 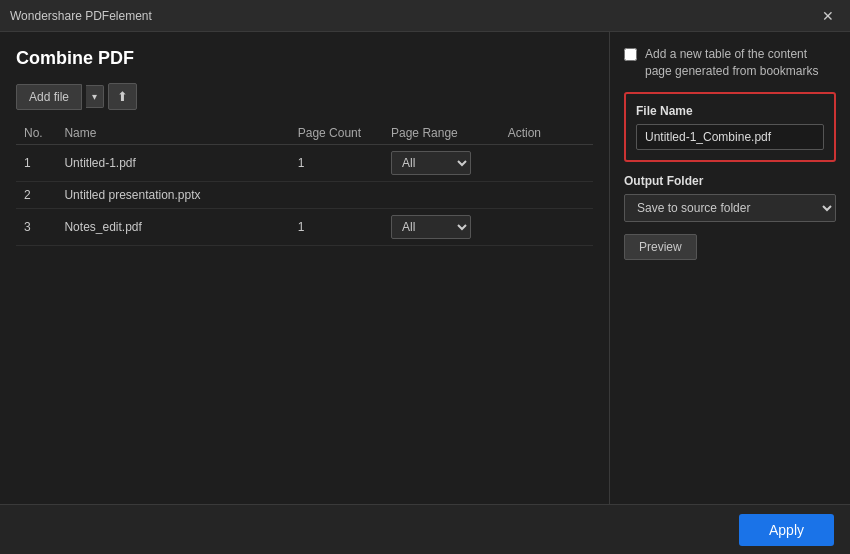 I want to click on title-bar: Wondershare PDFelement ✕, so click(x=425, y=16).